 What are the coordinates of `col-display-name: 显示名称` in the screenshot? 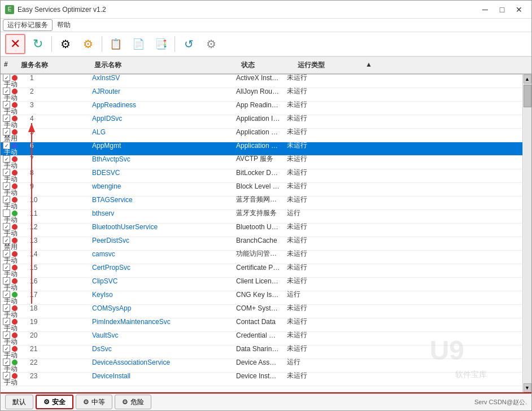 It's located at (164, 65).